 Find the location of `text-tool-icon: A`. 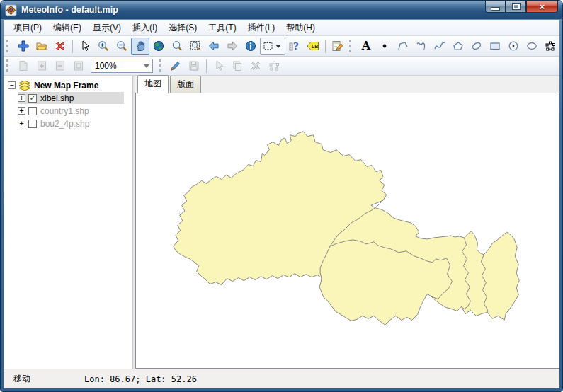

text-tool-icon: A is located at coordinates (366, 46).